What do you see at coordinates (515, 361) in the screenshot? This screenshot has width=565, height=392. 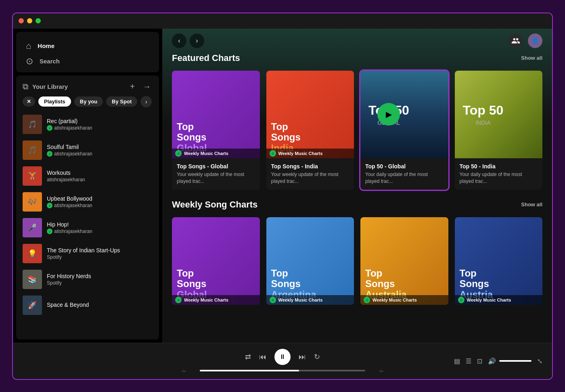 I see `volume-bar` at bounding box center [515, 361].